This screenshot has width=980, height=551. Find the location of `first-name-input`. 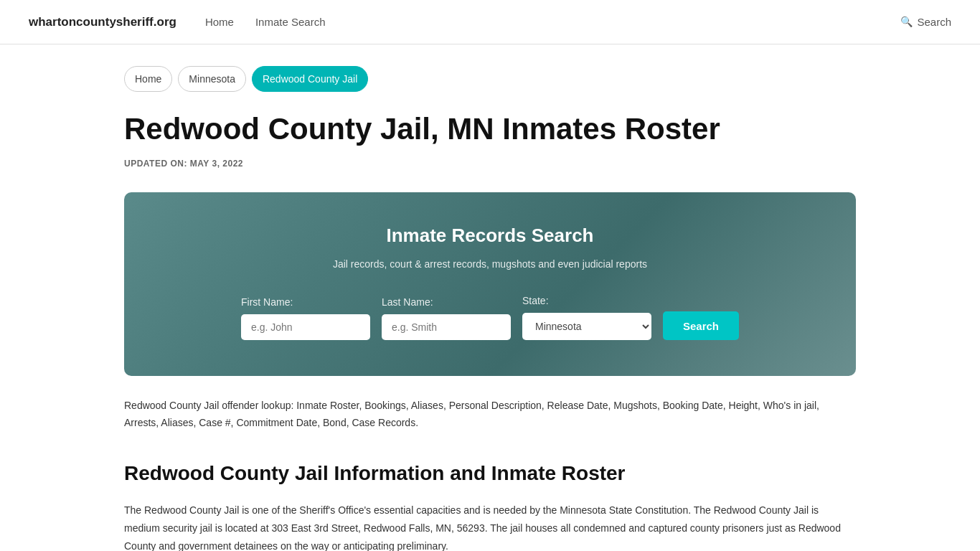

first-name-input is located at coordinates (306, 327).